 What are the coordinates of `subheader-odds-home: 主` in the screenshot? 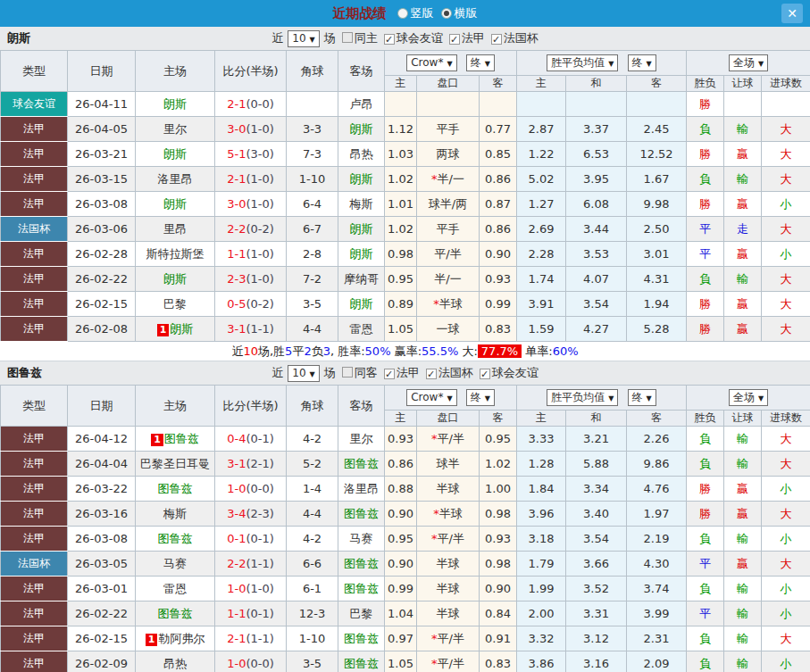 It's located at (401, 419).